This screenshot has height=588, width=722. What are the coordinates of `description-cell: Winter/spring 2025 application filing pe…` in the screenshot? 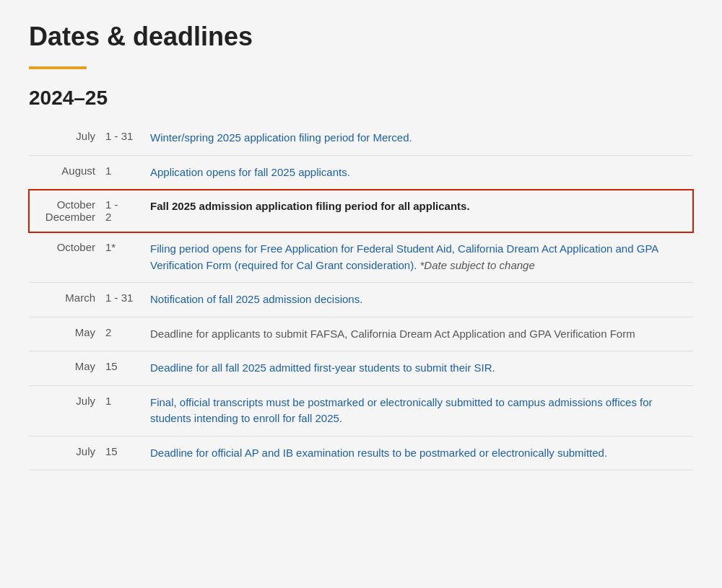 It's located at (419, 139).